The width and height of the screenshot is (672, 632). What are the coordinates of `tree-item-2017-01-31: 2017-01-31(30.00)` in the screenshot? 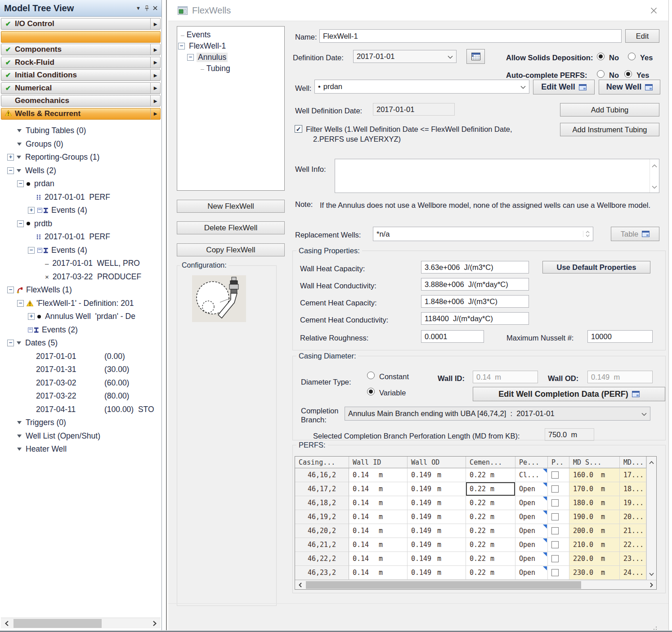 It's located at (81, 370).